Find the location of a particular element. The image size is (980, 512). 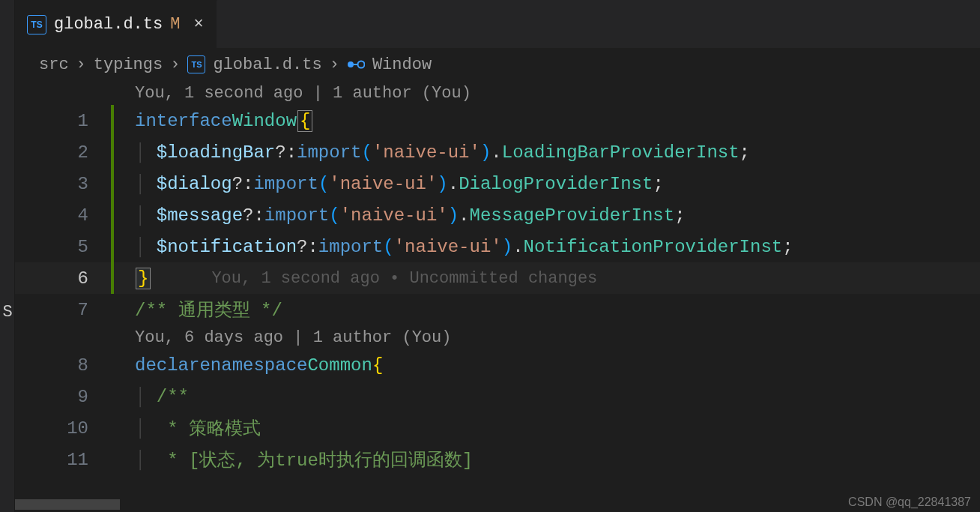

tab-modified-indicator: M is located at coordinates (175, 24).